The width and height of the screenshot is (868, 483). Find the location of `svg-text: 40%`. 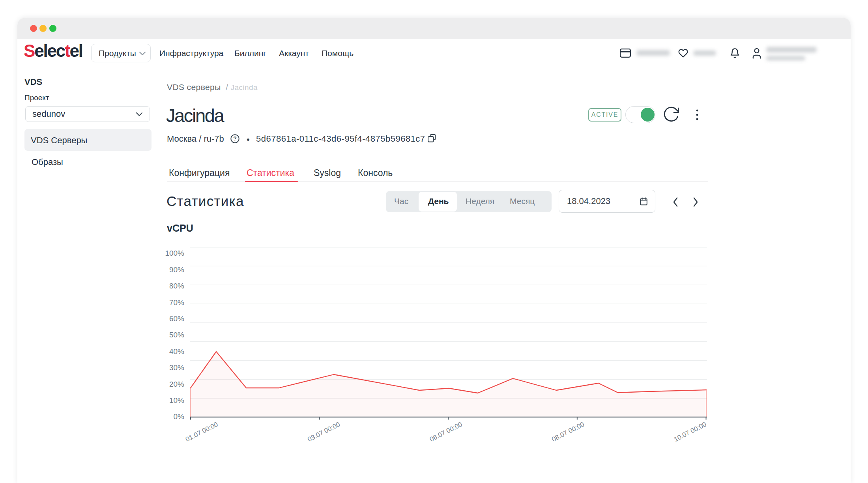

svg-text: 40% is located at coordinates (177, 351).